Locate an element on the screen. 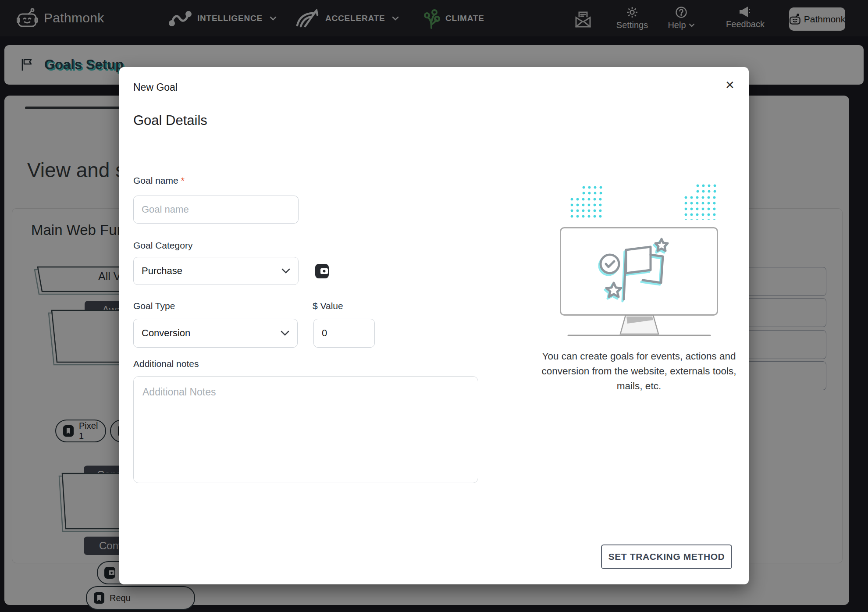 The image size is (868, 612). modal-title: New Goal is located at coordinates (155, 88).